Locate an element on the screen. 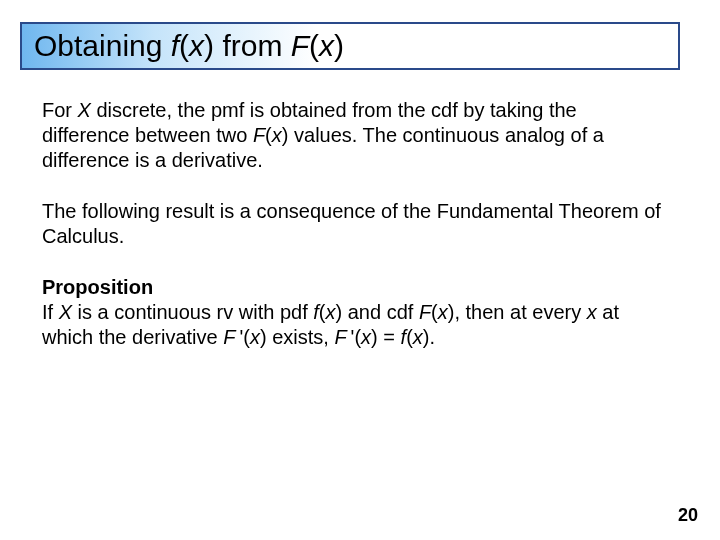 The width and height of the screenshot is (720, 540). title-bigf: F is located at coordinates (300, 46).